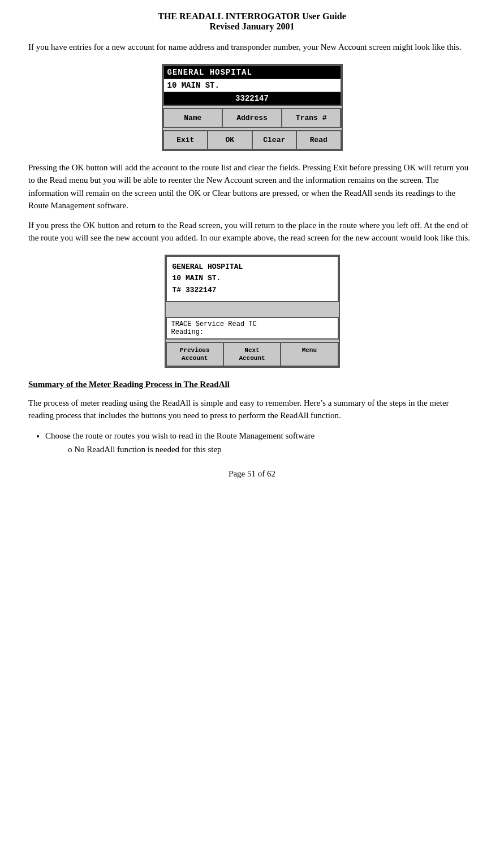  What do you see at coordinates (252, 140) in the screenshot?
I see `screen-bottom-buttons: Exit OK Clear Read` at bounding box center [252, 140].